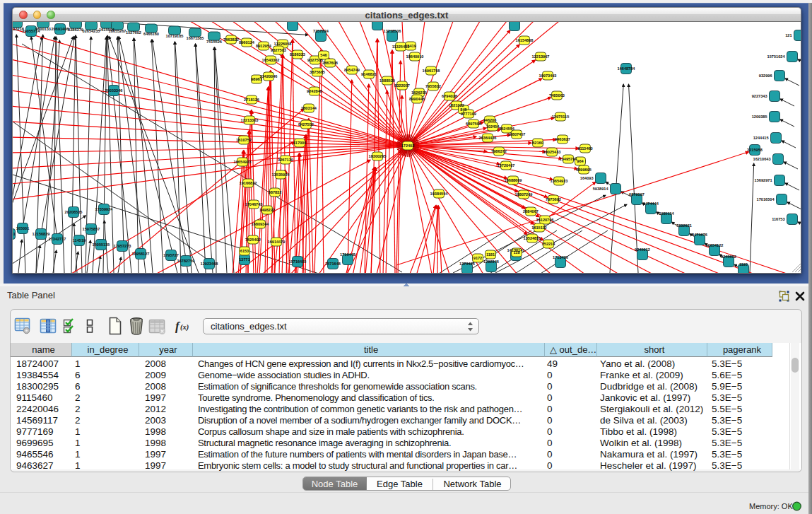  Describe the element at coordinates (102, 245) in the screenshot. I see `svg-text: 15055135` at that location.